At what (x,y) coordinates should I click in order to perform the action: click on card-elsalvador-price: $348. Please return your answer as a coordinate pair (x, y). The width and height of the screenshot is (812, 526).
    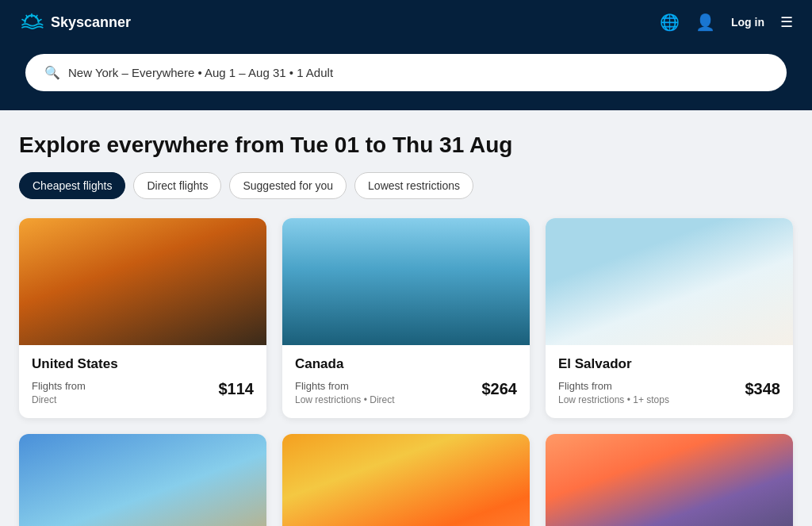
    Looking at the image, I should click on (763, 389).